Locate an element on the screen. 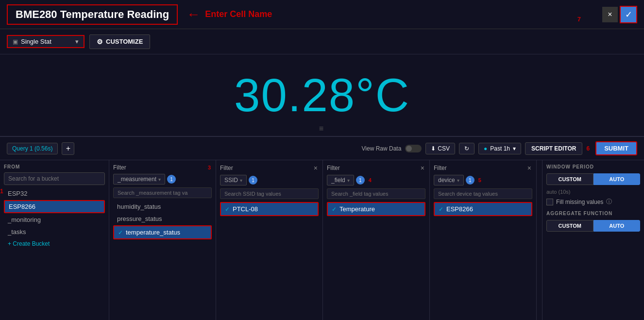 The width and height of the screenshot is (644, 320). add-query-button: + is located at coordinates (68, 149).